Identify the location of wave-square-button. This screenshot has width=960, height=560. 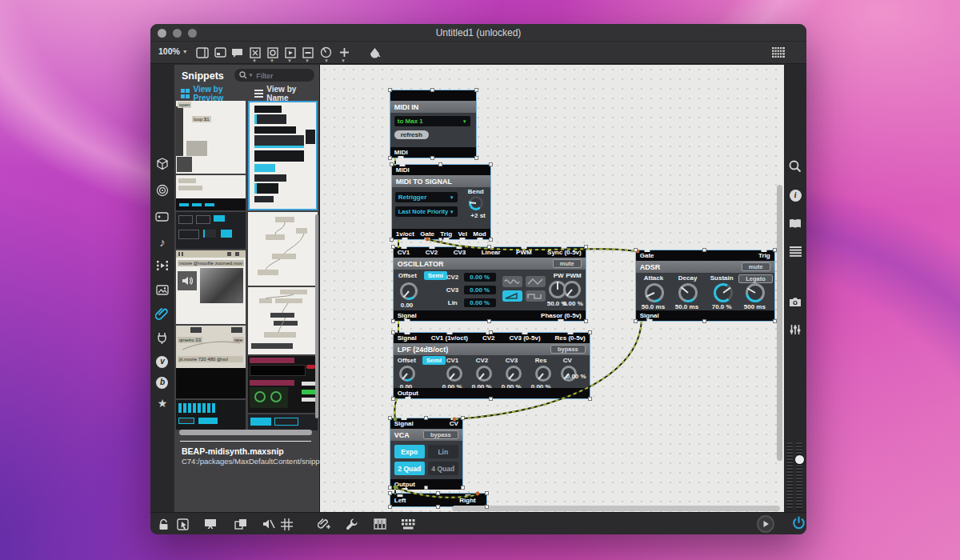
(536, 296).